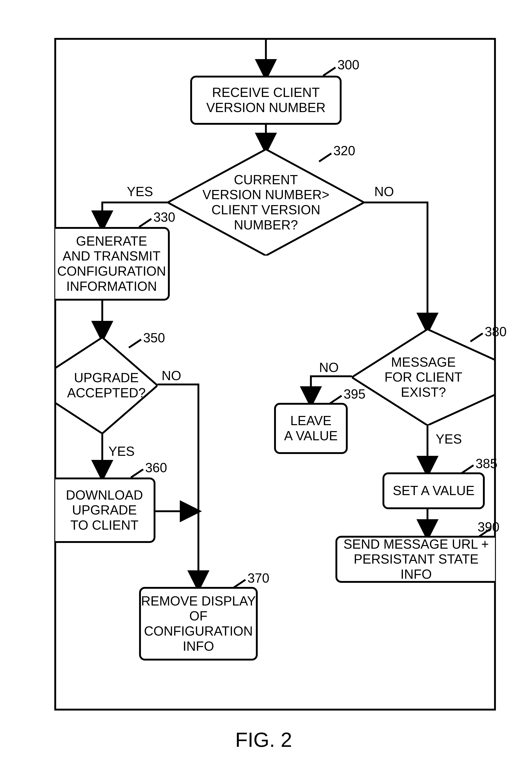 The image size is (532, 782). I want to click on edge-350-yes: YES, so click(121, 452).